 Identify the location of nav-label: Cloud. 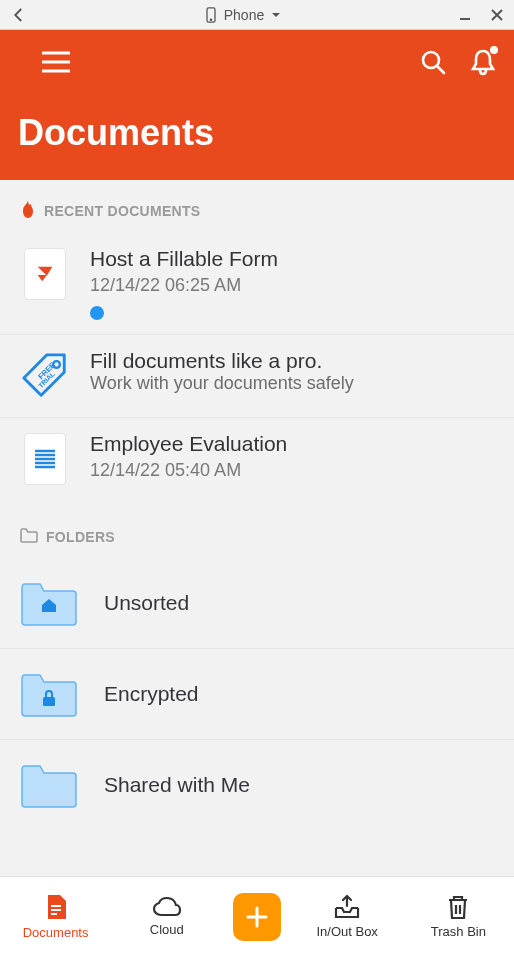
(167, 930).